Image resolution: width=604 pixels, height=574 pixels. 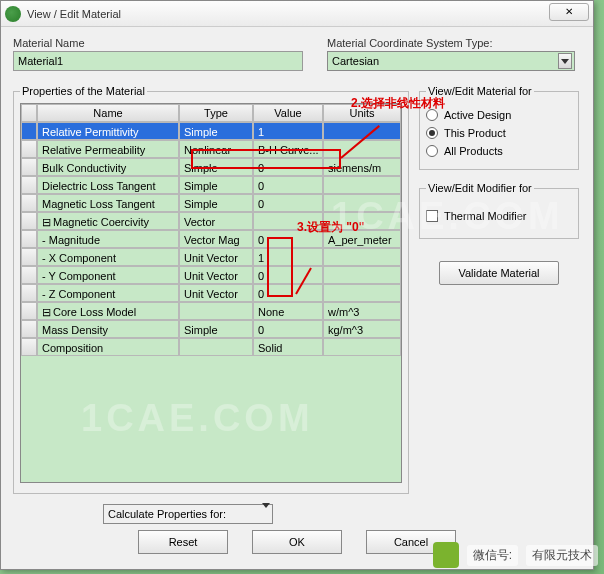 I want to click on material-name-label: Material Name, so click(x=158, y=43).